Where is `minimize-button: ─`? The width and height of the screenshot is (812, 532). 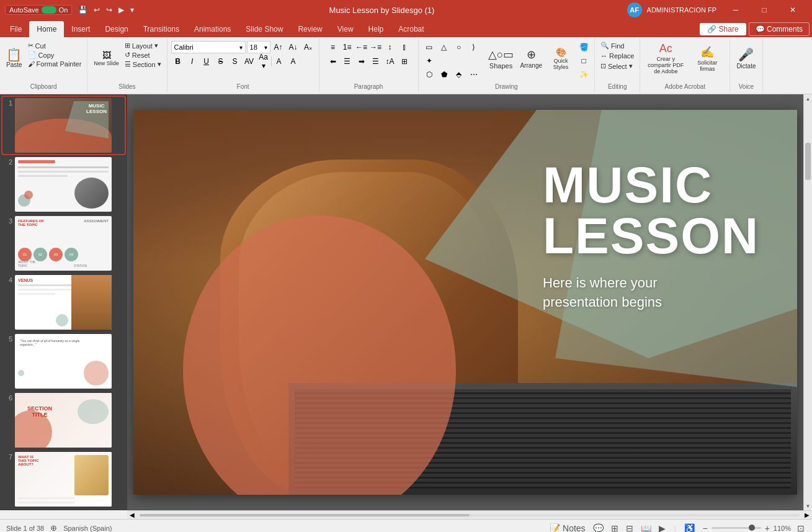 minimize-button: ─ is located at coordinates (736, 10).